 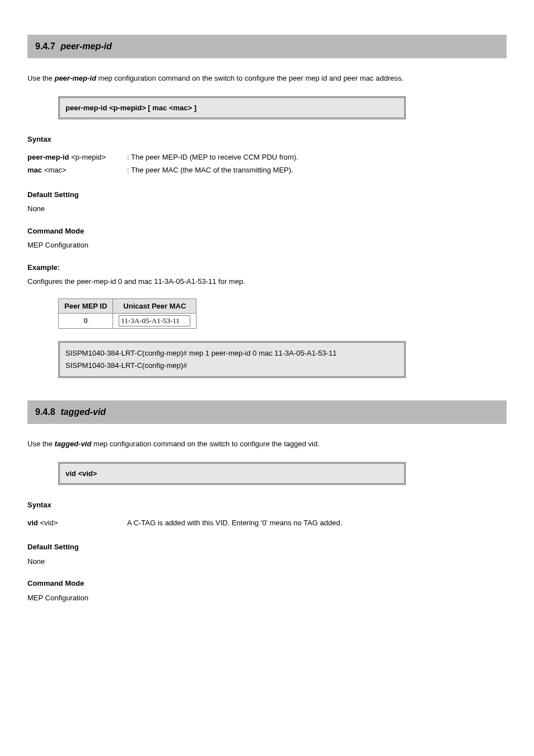 What do you see at coordinates (55, 170) in the screenshot?
I see `param-type: <mac>` at bounding box center [55, 170].